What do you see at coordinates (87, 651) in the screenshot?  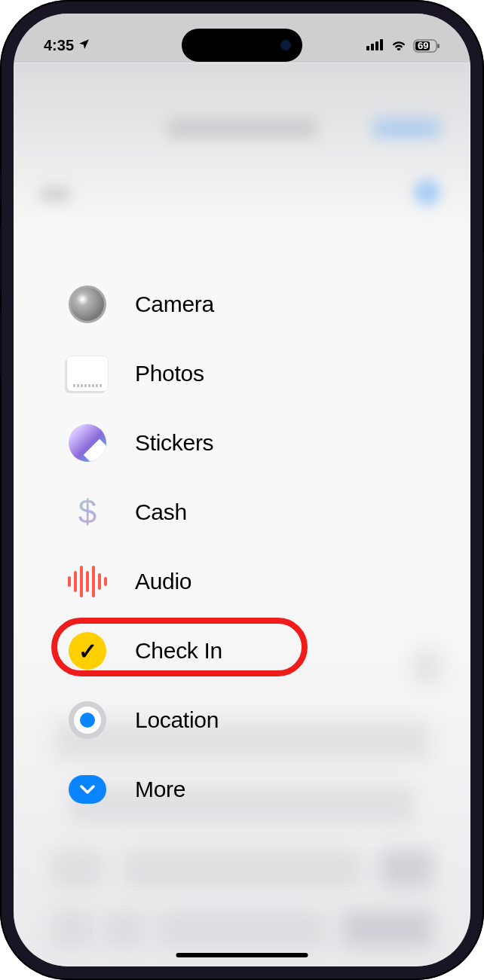 I see `checkin-icon: ✓` at bounding box center [87, 651].